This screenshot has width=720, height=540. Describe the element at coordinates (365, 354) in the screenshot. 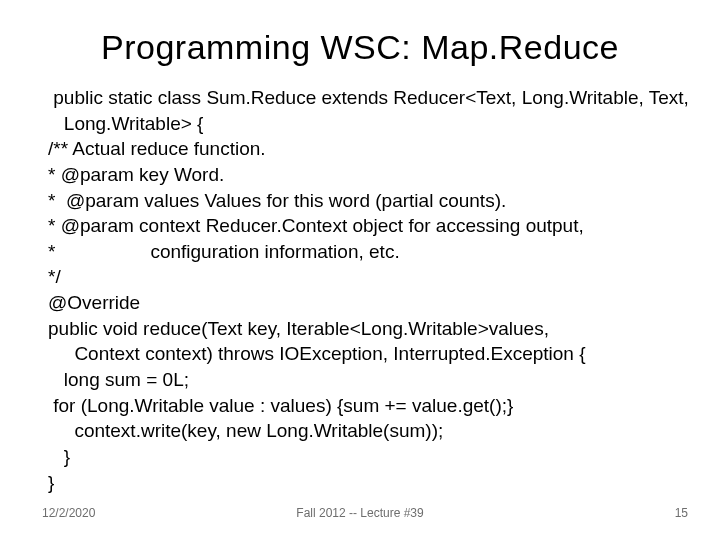

I see `code-line: Context context) throws IOException, Int…` at that location.